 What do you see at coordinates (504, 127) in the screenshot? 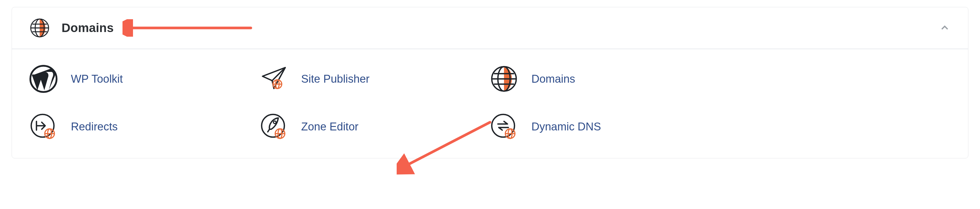
I see `sync-icon` at bounding box center [504, 127].